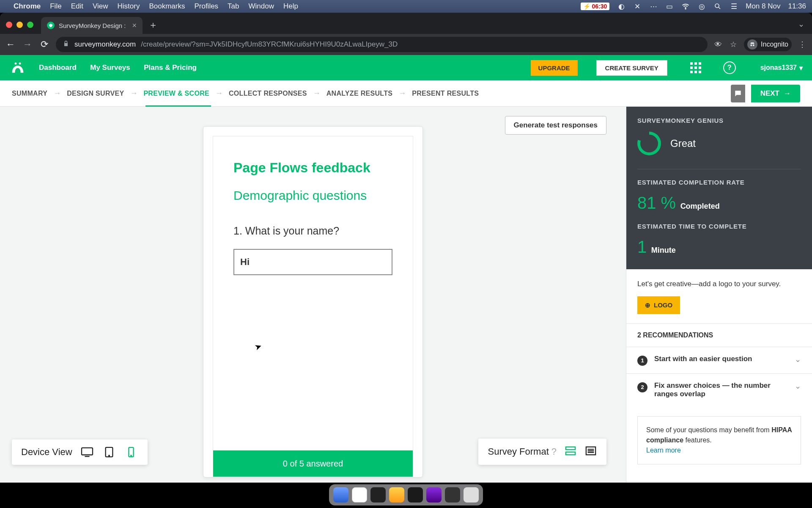 Image resolution: width=812 pixels, height=508 pixels. Describe the element at coordinates (738, 94) in the screenshot. I see `comments-button` at that location.